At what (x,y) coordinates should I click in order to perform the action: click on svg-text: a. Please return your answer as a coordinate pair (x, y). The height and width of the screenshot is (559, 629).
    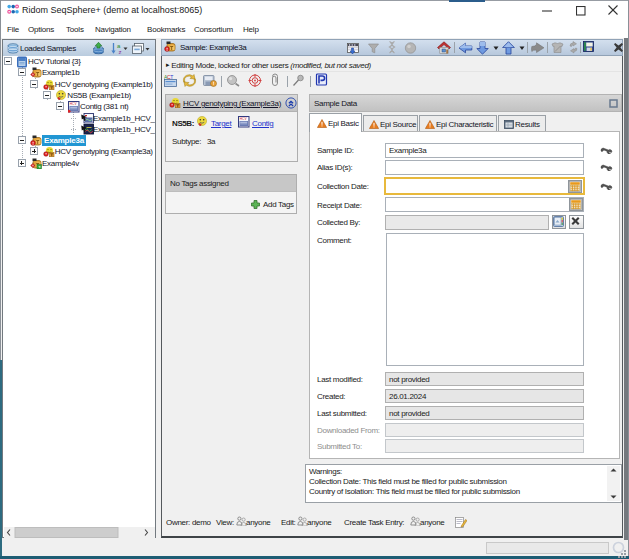
    Looking at the image, I should click on (119, 46).